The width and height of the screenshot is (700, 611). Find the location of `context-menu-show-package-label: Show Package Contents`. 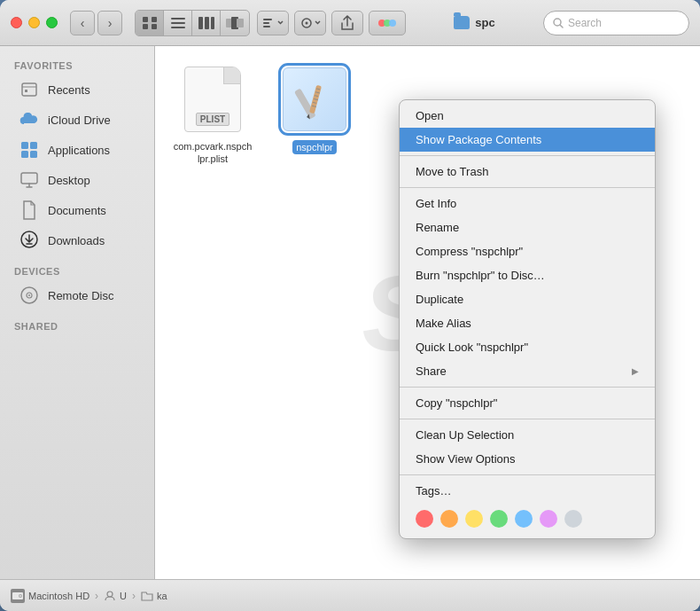

context-menu-show-package-label: Show Package Contents is located at coordinates (478, 140).